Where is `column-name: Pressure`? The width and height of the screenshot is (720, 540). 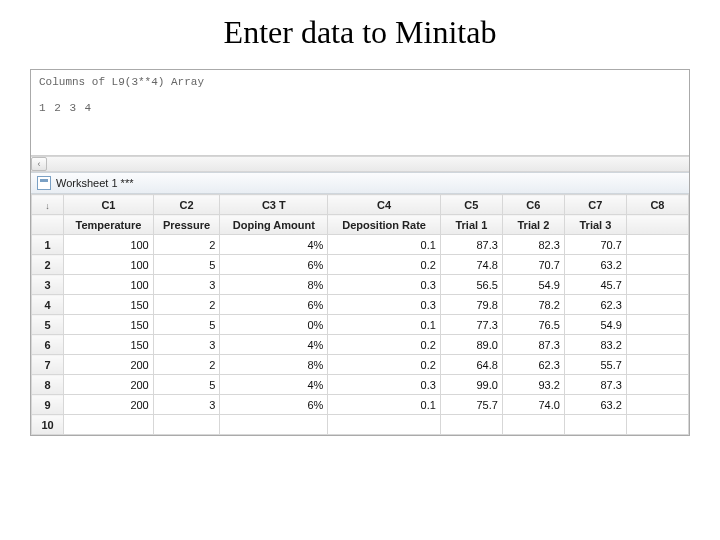
column-name: Pressure is located at coordinates (186, 225).